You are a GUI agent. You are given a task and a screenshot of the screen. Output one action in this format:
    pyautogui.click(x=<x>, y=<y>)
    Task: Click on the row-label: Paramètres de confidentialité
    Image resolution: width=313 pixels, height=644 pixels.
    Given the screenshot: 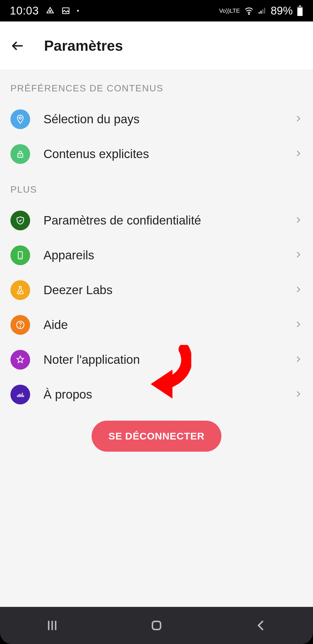 What is the action you would take?
    pyautogui.click(x=162, y=220)
    